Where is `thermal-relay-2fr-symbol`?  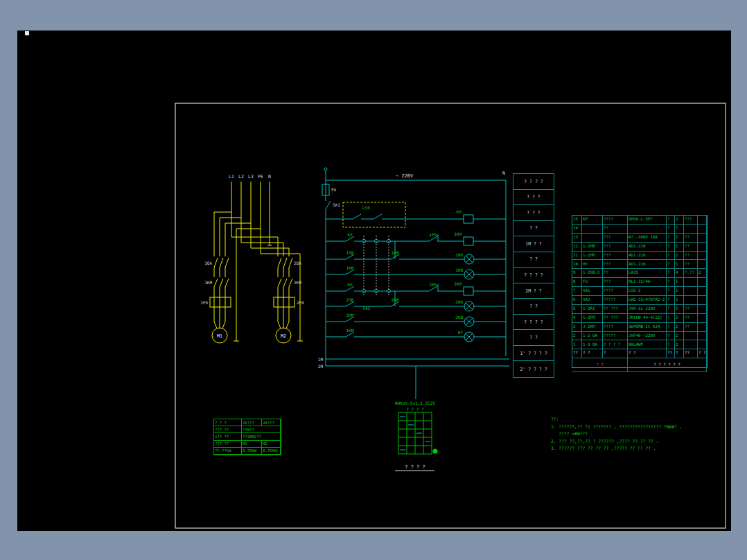 thermal-relay-2fr-symbol is located at coordinates (284, 302).